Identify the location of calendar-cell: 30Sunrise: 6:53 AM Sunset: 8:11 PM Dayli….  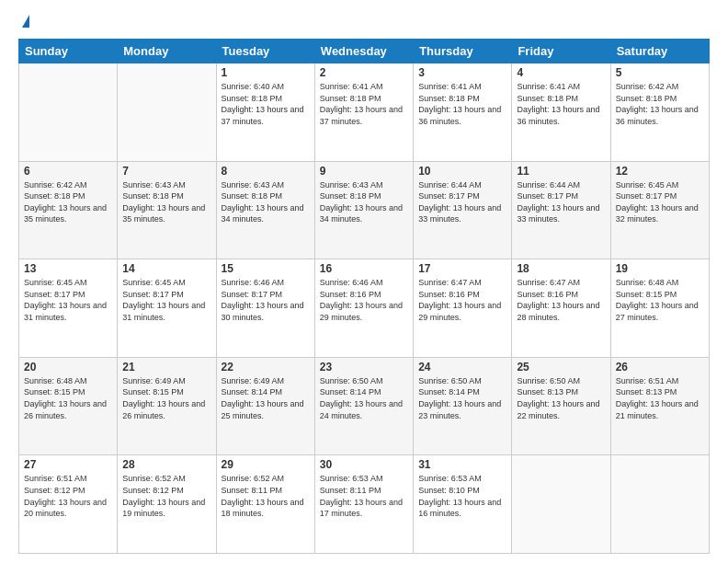
(364, 504).